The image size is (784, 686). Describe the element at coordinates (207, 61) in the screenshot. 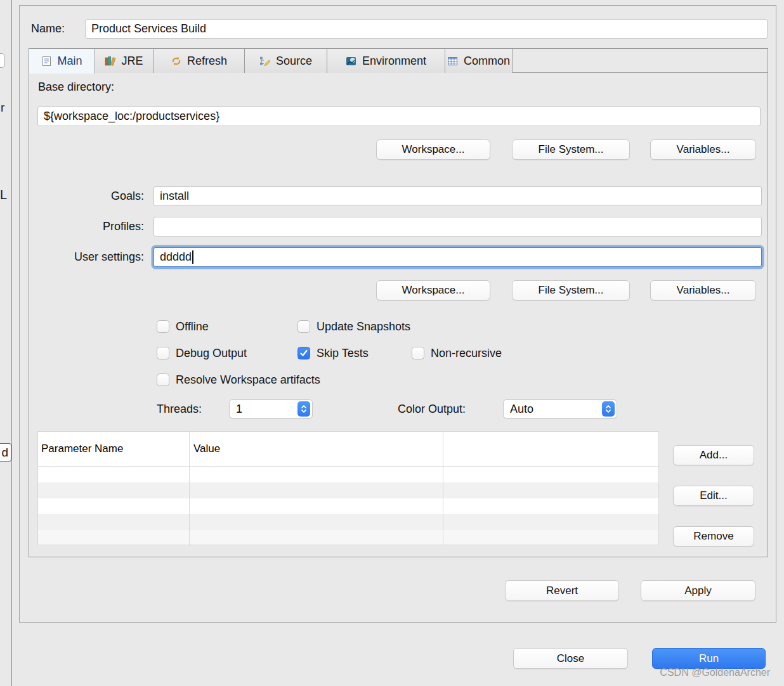

I see `tab-label: Refresh` at that location.